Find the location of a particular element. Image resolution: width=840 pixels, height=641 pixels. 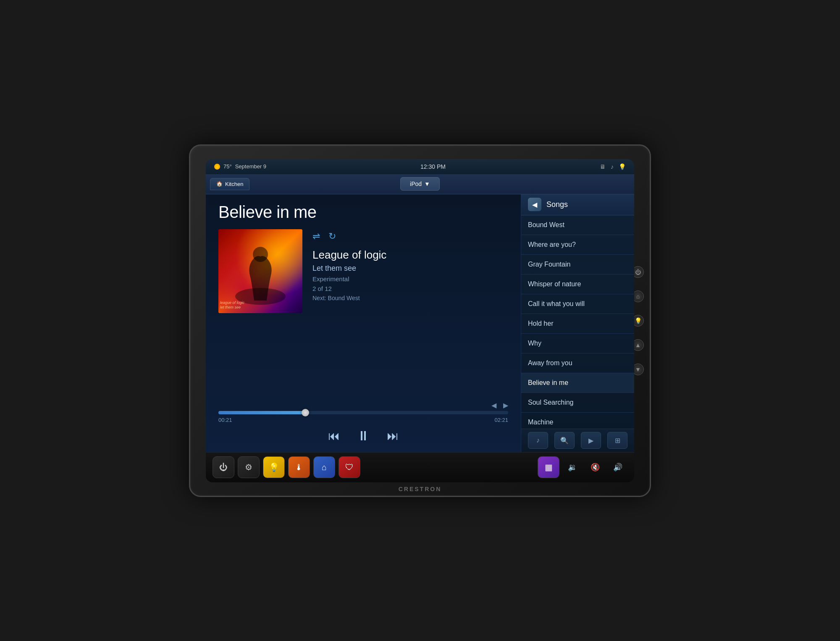

progress-bar is located at coordinates (363, 413).